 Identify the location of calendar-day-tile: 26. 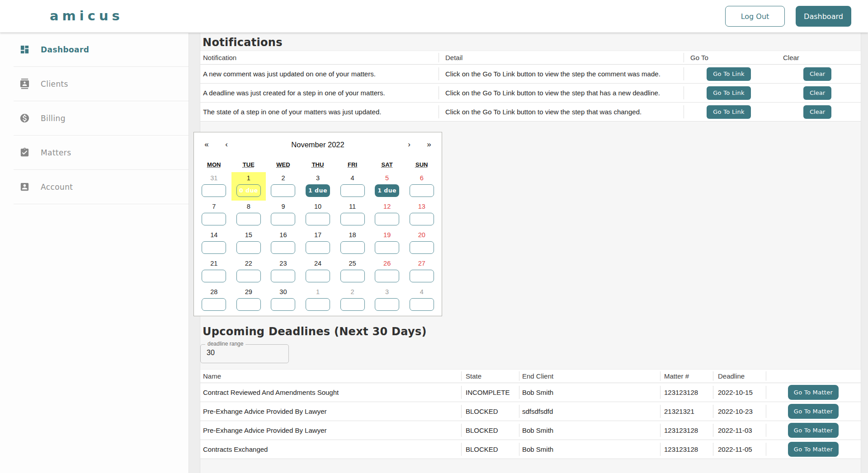
(387, 272).